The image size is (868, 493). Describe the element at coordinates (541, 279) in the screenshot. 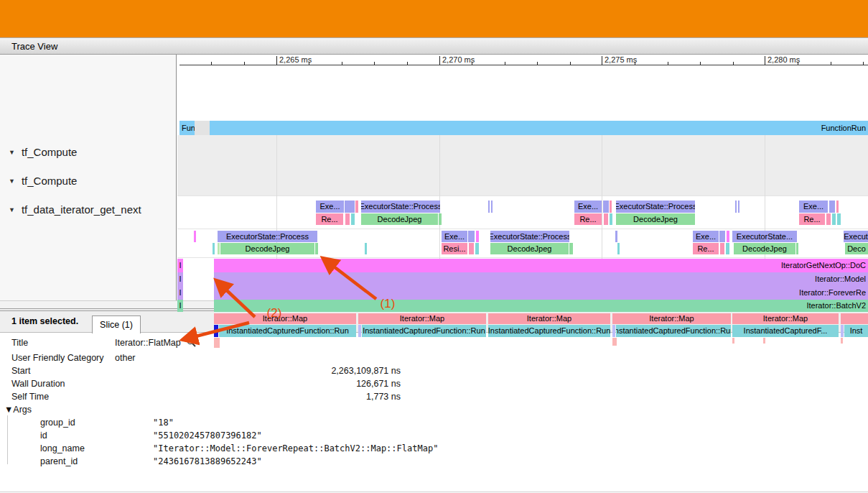

I see `trace-slice: Iterator::Model` at that location.